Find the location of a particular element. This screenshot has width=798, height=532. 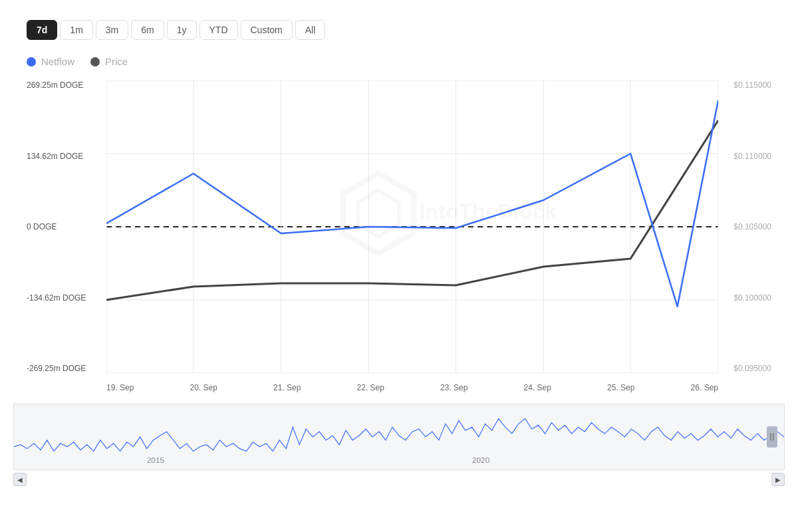

x-label-1: 20. Sep is located at coordinates (203, 388).